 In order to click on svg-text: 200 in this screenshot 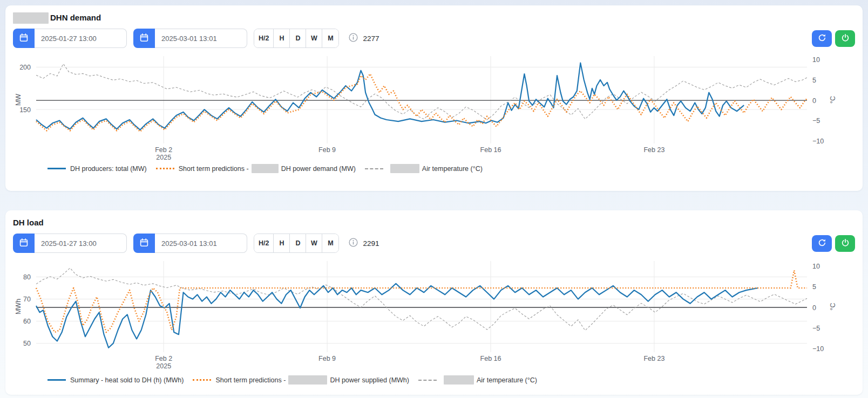, I will do `click(25, 67)`.